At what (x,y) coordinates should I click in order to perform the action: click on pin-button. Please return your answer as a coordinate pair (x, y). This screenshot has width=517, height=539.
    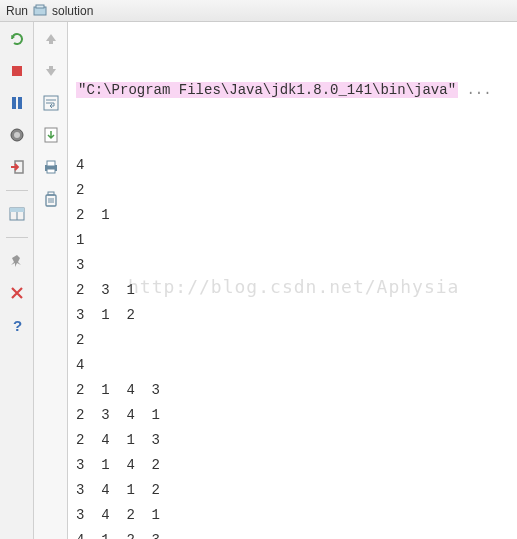
    Looking at the image, I should click on (17, 261).